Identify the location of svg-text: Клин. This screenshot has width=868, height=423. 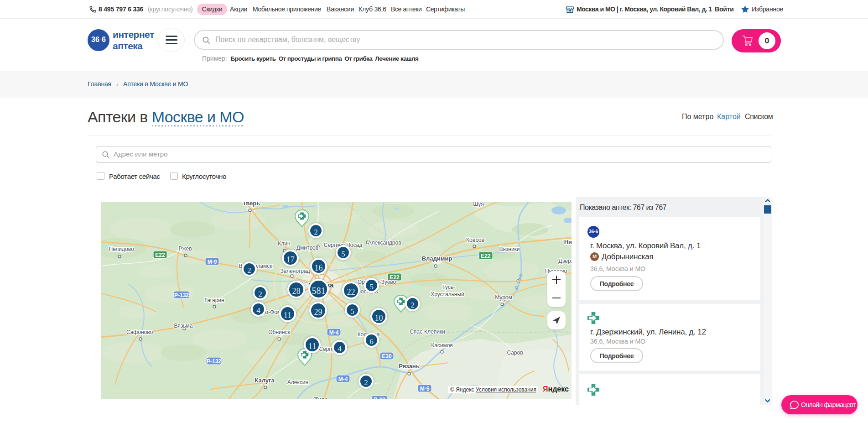
(284, 244).